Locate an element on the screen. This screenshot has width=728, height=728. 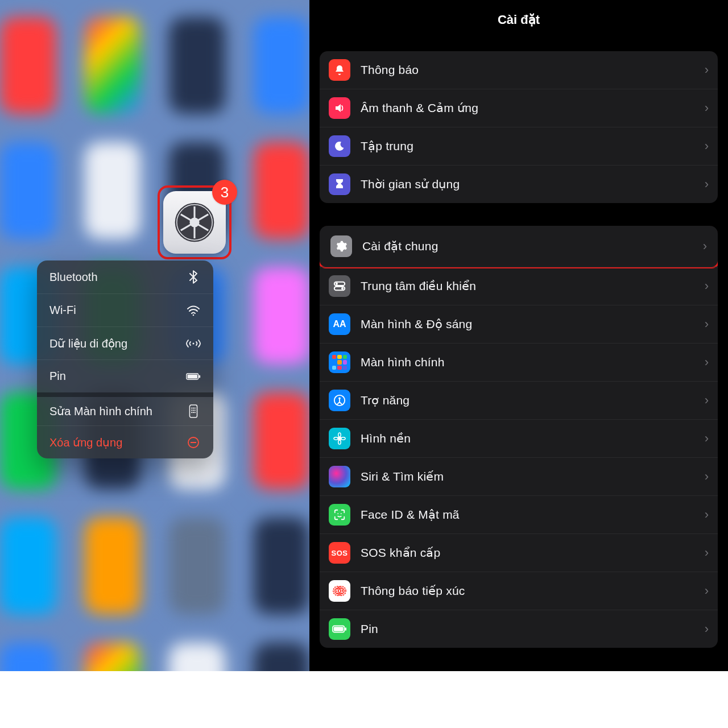
settings-row: AAMàn hình & Độ sáng› is located at coordinates (519, 324).